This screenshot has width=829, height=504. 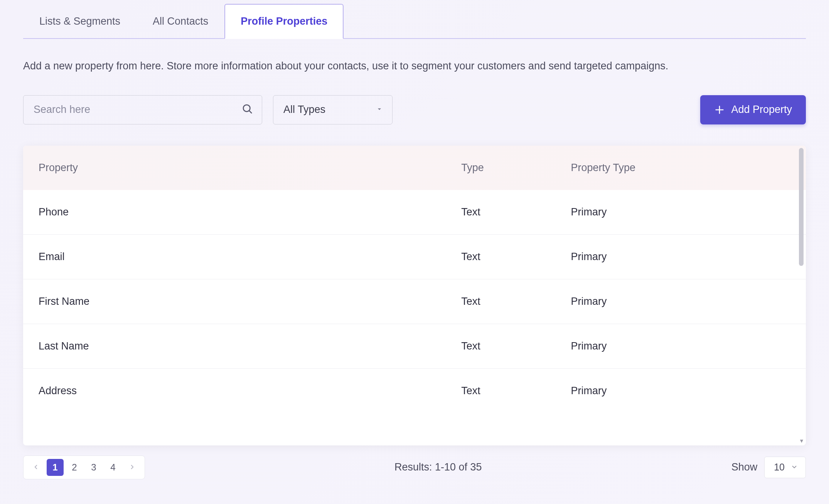 I want to click on type-filter-label: All Types, so click(x=305, y=109).